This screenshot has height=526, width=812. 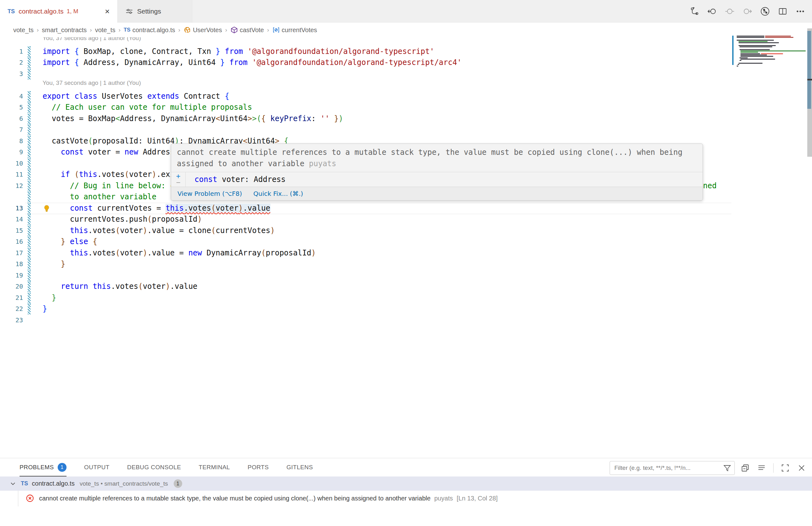 What do you see at coordinates (64, 30) in the screenshot?
I see `breadcrumb-label: smart_contracts` at bounding box center [64, 30].